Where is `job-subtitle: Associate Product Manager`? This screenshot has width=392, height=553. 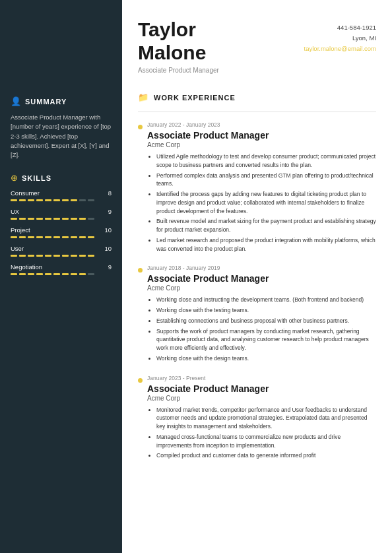
job-subtitle: Associate Product Manager is located at coordinates (178, 70).